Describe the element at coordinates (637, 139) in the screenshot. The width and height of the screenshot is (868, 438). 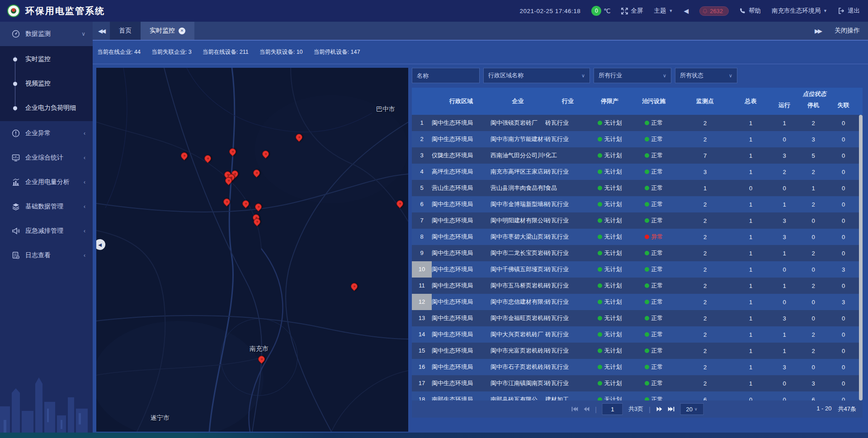
I see `table-row: 2 阆中生态环境局 阆中市南方节能建材有 砖瓦行业 无计划` at that location.